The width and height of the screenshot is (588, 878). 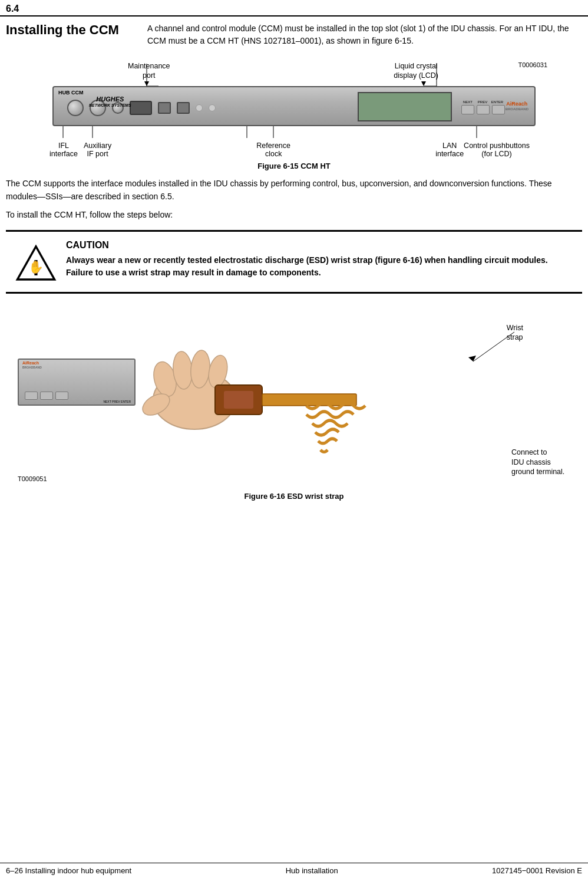 I want to click on body-text-1: The CCM supports the interface modules i…, so click(x=294, y=190).